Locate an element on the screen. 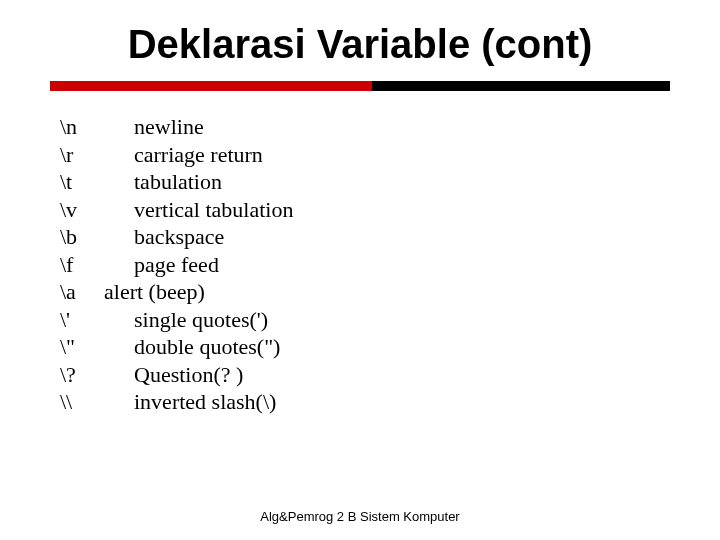 This screenshot has width=720, height=540. escape-desc: double quotes(") is located at coordinates (192, 347).